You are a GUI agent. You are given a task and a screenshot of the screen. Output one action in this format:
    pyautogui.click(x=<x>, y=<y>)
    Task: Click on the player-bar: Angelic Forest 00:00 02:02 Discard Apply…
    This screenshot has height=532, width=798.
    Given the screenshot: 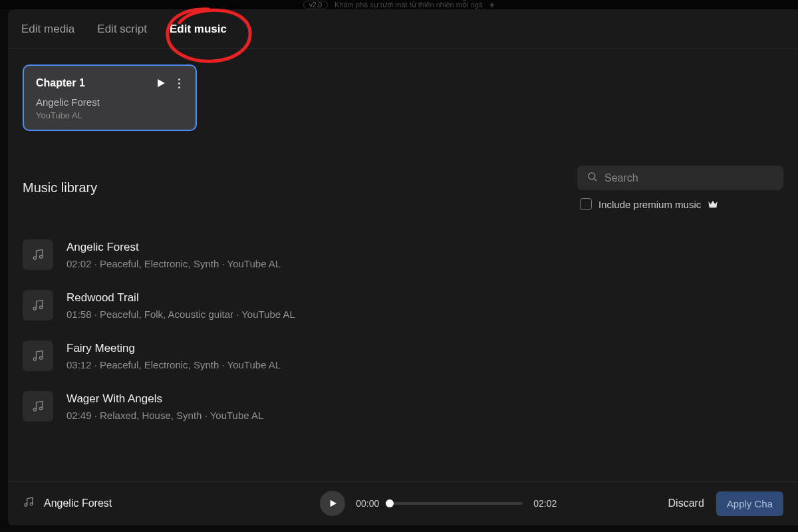 What is the action you would take?
    pyautogui.click(x=403, y=503)
    